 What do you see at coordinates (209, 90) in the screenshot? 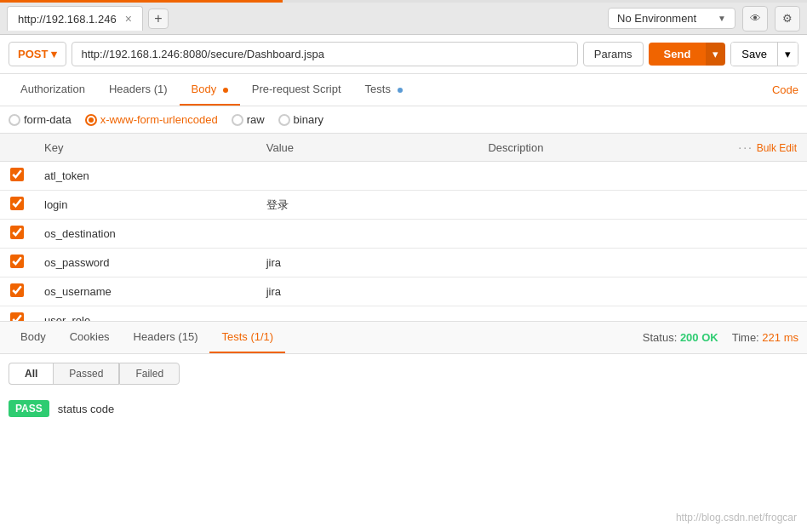
I see `tab-body: Body` at bounding box center [209, 90].